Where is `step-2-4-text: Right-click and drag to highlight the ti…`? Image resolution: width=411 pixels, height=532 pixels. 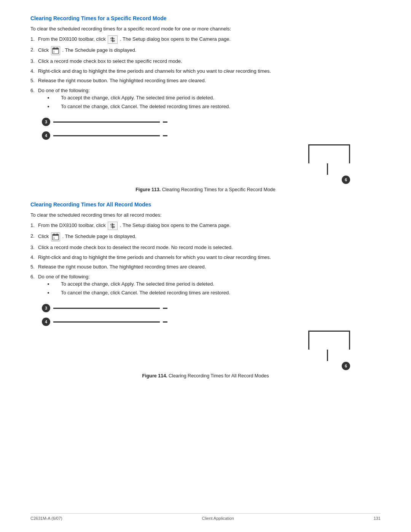 step-2-4-text: Right-click and drag to highlight the ti… is located at coordinates (155, 257).